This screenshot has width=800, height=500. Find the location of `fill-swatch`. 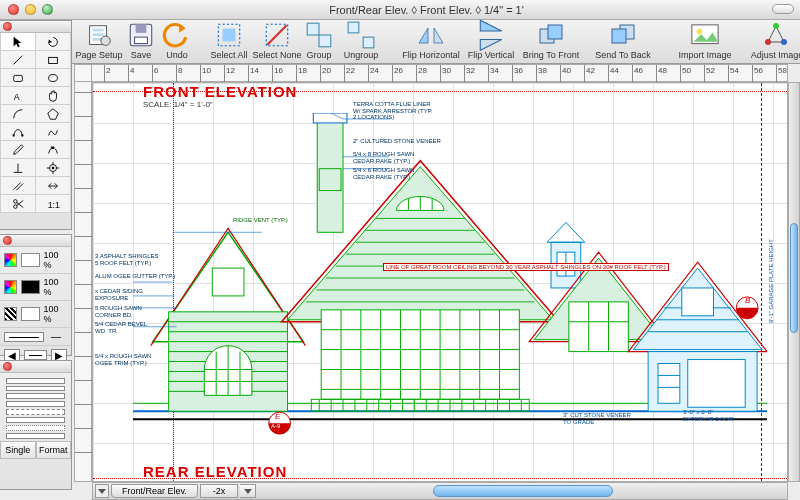

fill-swatch is located at coordinates (30, 287).